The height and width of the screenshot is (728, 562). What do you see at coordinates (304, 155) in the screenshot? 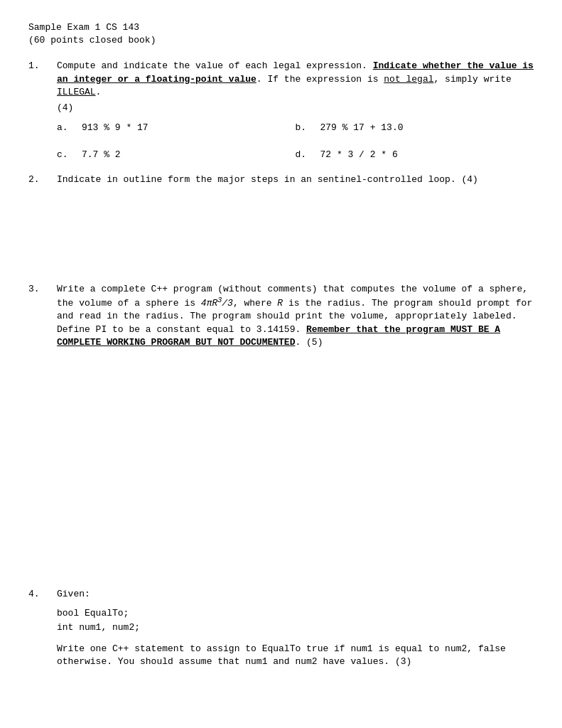
I see `q1-expr-d-label: d.` at bounding box center [304, 155].